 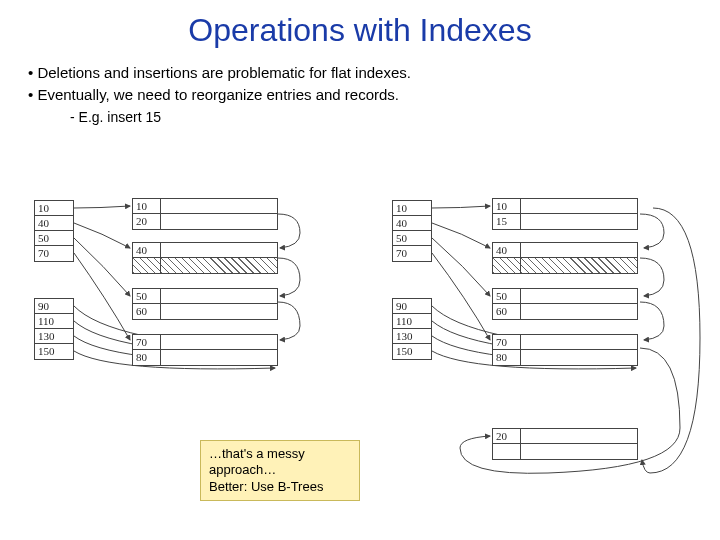 I want to click on left-index-1: 10 40 50 70, so click(x=54, y=231).